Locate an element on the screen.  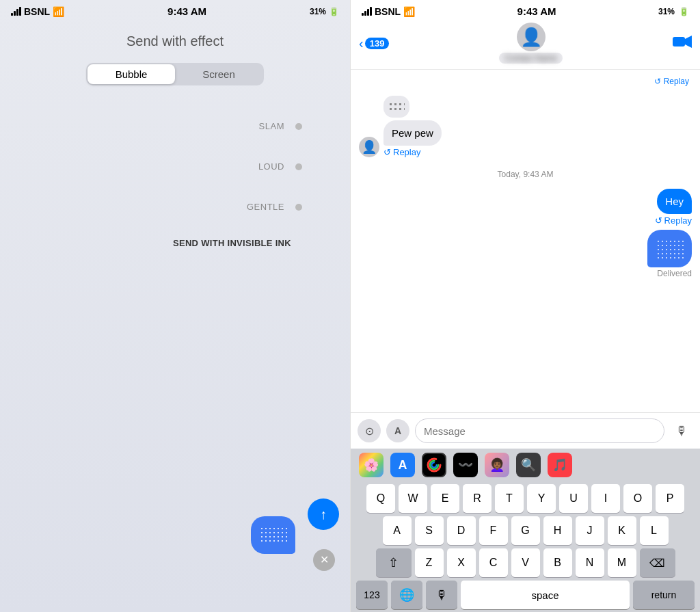
close-button: ✕ is located at coordinates (324, 560).